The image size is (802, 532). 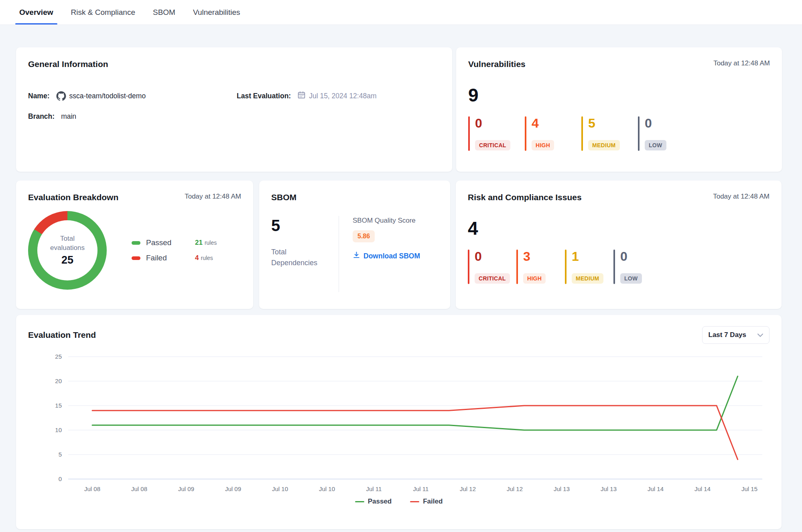 I want to click on repo-name-field: Name: ssca-team/todolist-demo, so click(x=132, y=96).